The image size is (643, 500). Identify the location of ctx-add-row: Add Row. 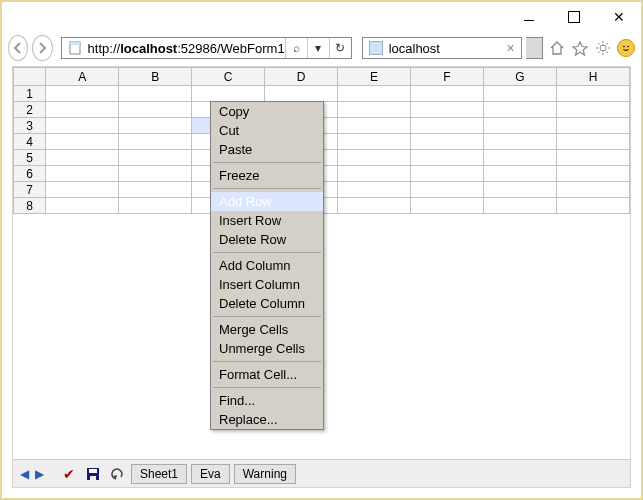
(267, 202).